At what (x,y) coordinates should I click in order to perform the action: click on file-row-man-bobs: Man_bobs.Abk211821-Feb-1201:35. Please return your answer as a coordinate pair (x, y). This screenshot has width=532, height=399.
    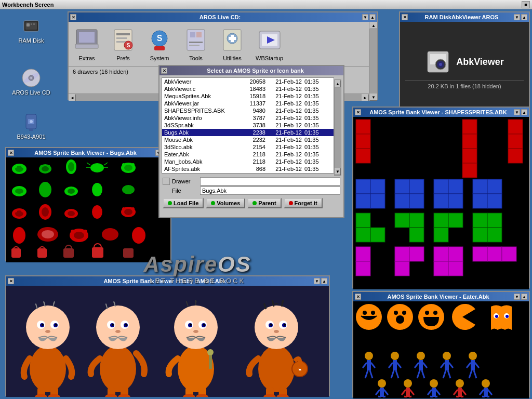
    Looking at the image, I should click on (248, 162).